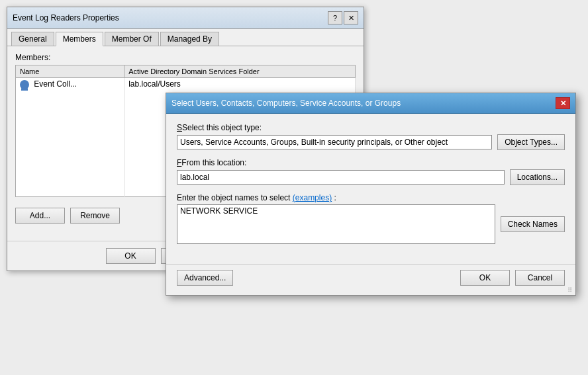  I want to click on examples-link: (examples), so click(313, 198).